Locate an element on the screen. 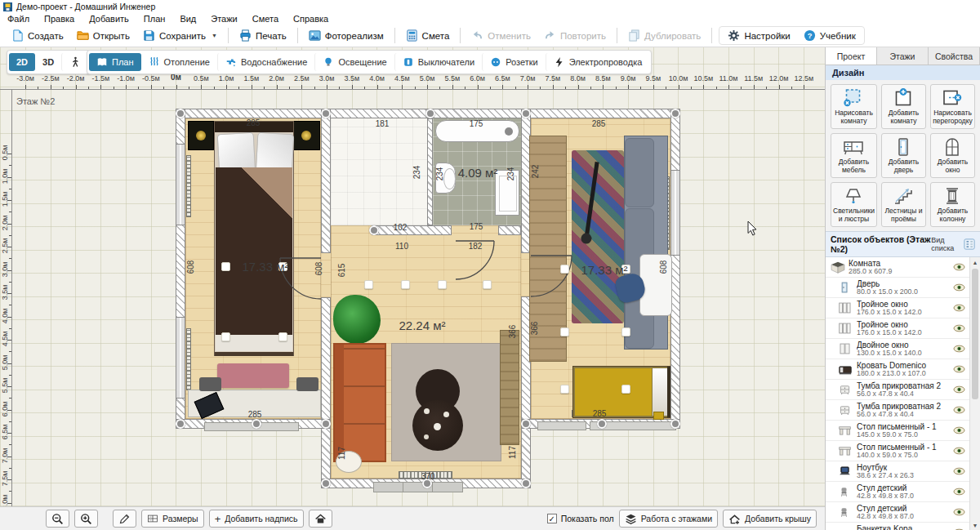  zoom-in-button is located at coordinates (87, 519).